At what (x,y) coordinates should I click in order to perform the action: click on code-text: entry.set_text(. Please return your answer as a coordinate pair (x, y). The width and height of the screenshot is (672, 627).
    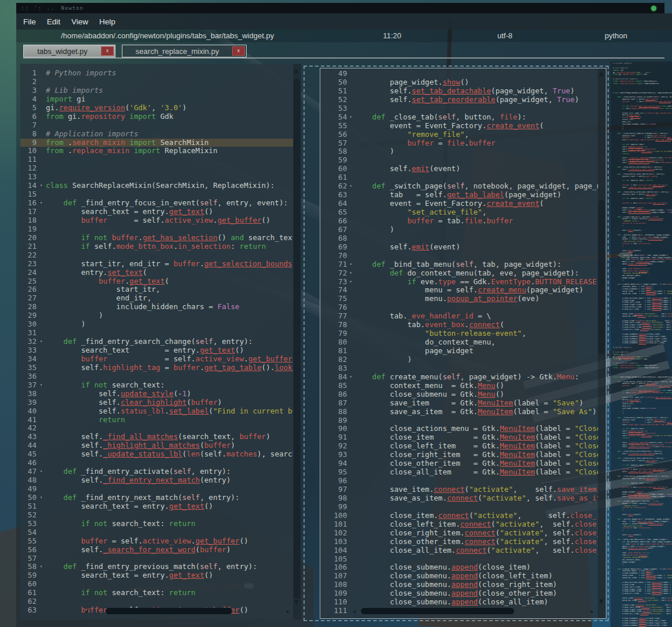
    Looking at the image, I should click on (169, 273).